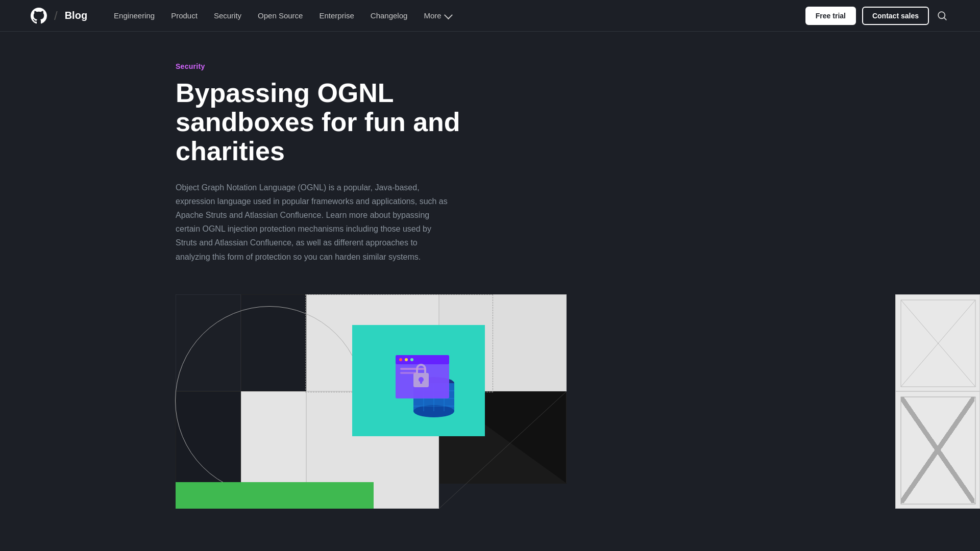  What do you see at coordinates (437, 15) in the screenshot?
I see `nav-more: More` at bounding box center [437, 15].